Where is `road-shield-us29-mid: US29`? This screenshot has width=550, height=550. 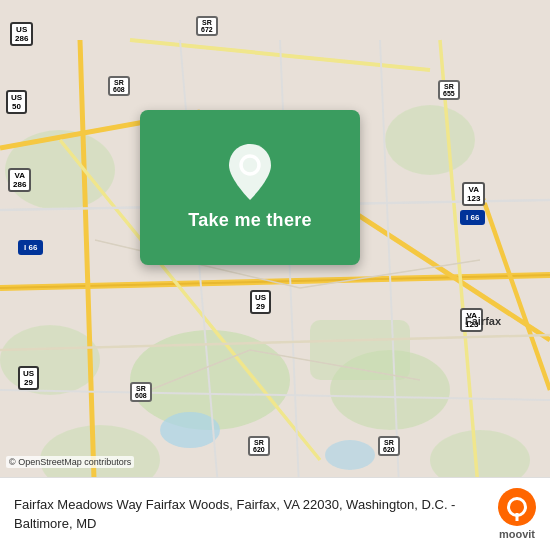
road-shield-us29-mid: US29 is located at coordinates (260, 302).